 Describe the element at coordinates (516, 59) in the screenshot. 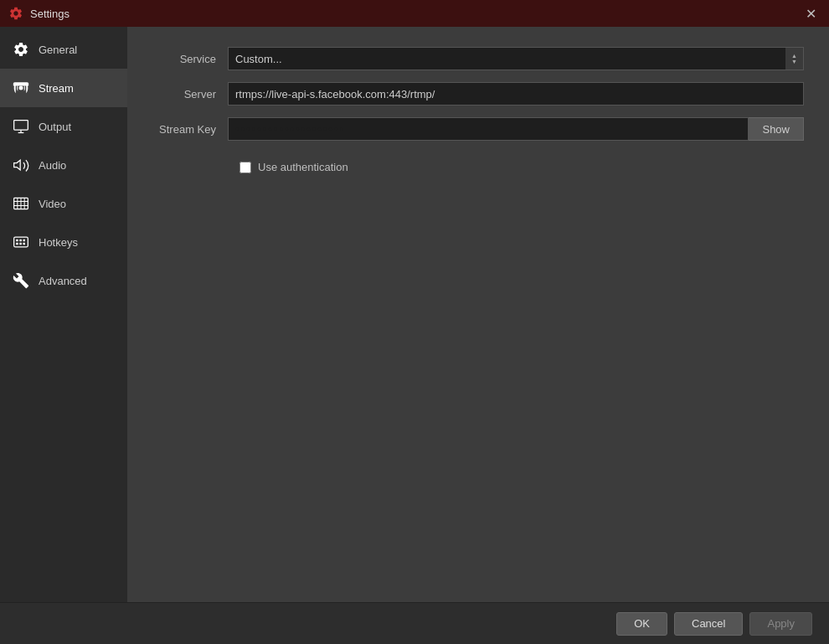

I see `service-select-wrapper: Custom... ▲ ▼` at that location.